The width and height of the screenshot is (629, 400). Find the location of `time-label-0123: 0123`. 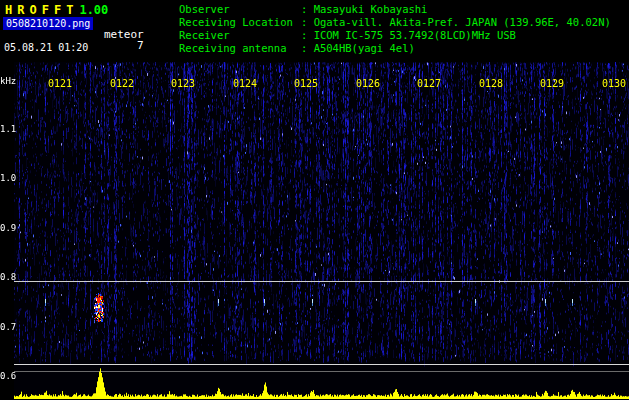

time-label-0123: 0123 is located at coordinates (183, 84).